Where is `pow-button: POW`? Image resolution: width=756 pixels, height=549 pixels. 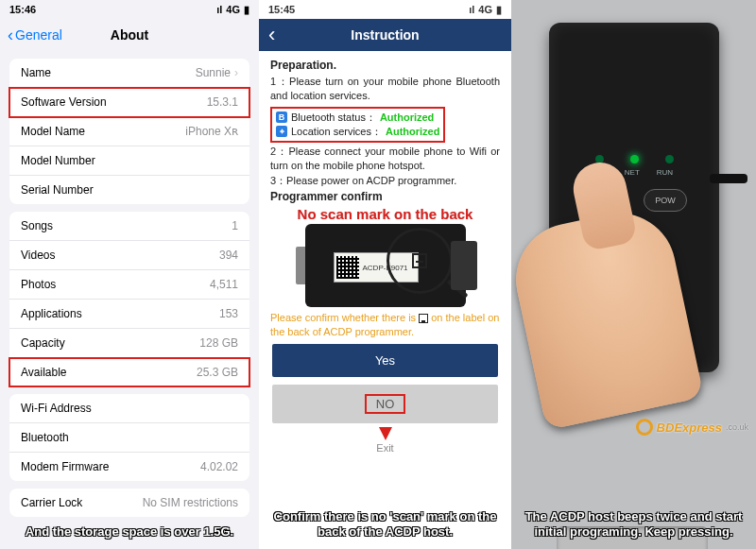 pow-button: POW is located at coordinates (665, 200).